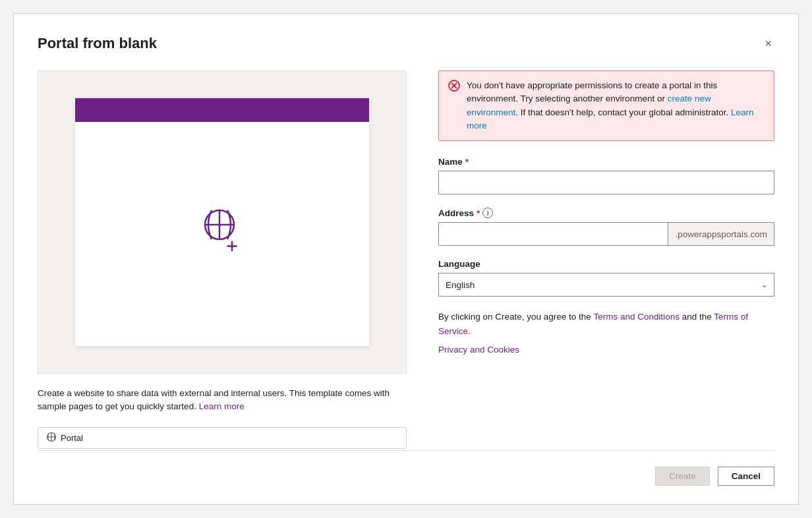 The image size is (812, 518). I want to click on error-icon, so click(454, 86).